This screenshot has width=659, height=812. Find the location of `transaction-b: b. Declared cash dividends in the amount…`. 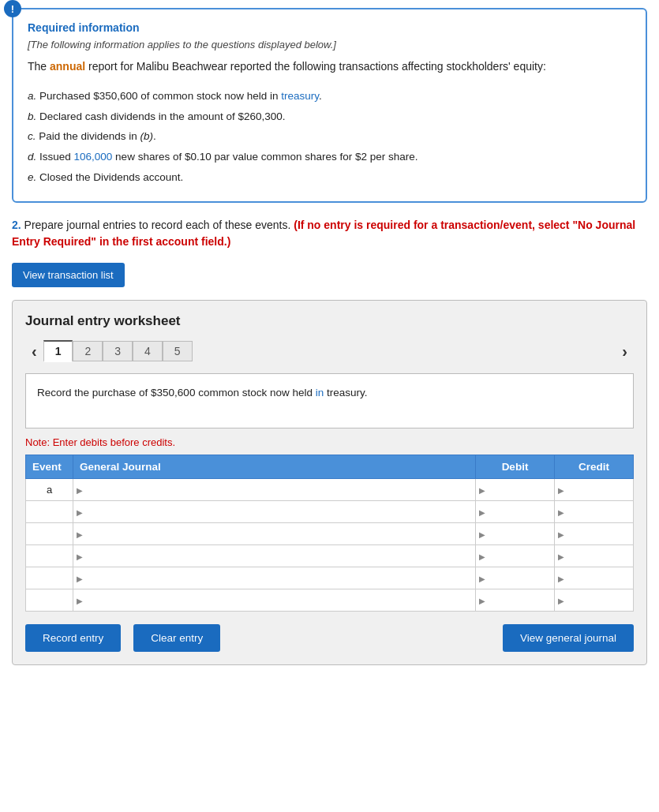

transaction-b: b. Declared cash dividends in the amount… is located at coordinates (330, 117).